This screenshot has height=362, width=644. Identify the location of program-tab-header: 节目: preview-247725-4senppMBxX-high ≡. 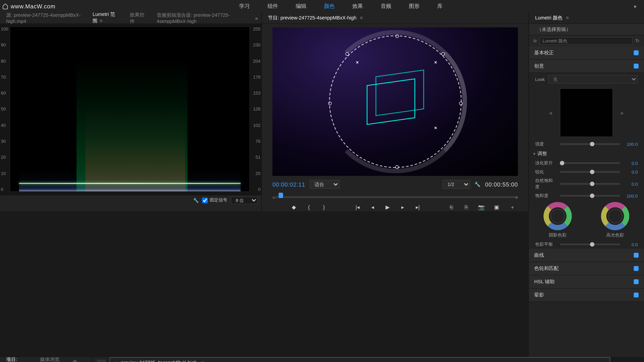
(395, 18).